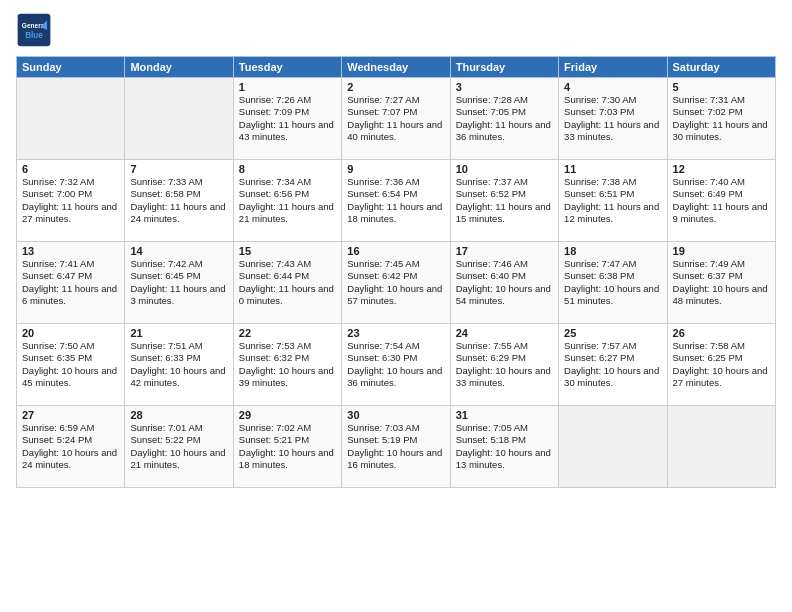  Describe the element at coordinates (504, 358) in the screenshot. I see `day-info: Sunset: 6:29 PM` at that location.